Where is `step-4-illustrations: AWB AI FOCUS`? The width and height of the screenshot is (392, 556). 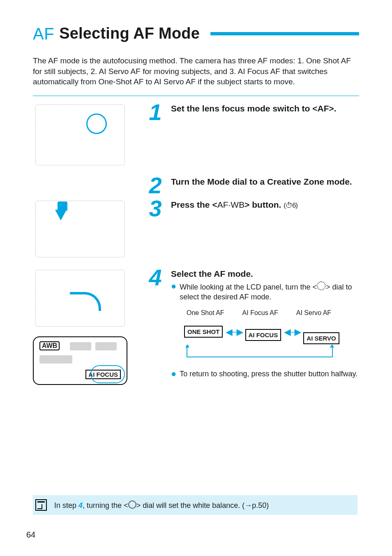 step-4-illustrations: AWB AI FOCUS is located at coordinates (86, 326).